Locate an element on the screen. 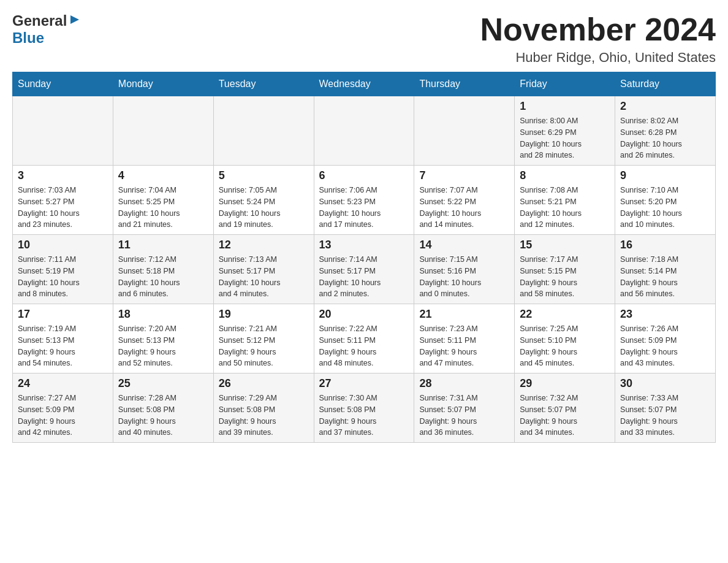  calendar-day-cell: 24Sunrise: 7:27 AM Sunset: 5:09 PM Dayli… is located at coordinates (63, 408).